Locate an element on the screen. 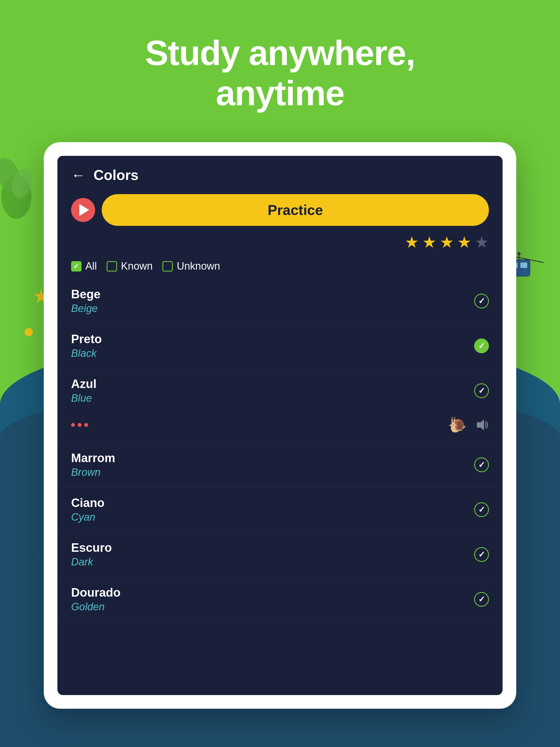 This screenshot has width=560, height=747. word-primary: Azul is located at coordinates (84, 384).